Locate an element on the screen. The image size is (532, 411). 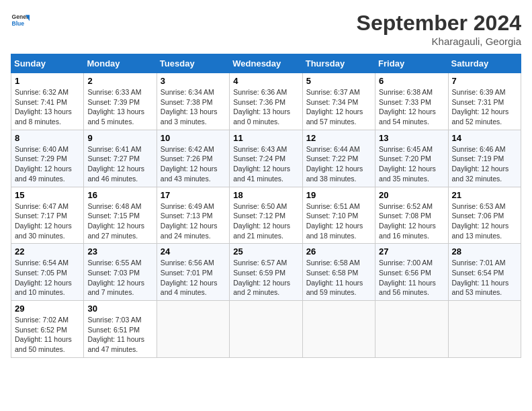
day-number: 15 is located at coordinates (47, 195).